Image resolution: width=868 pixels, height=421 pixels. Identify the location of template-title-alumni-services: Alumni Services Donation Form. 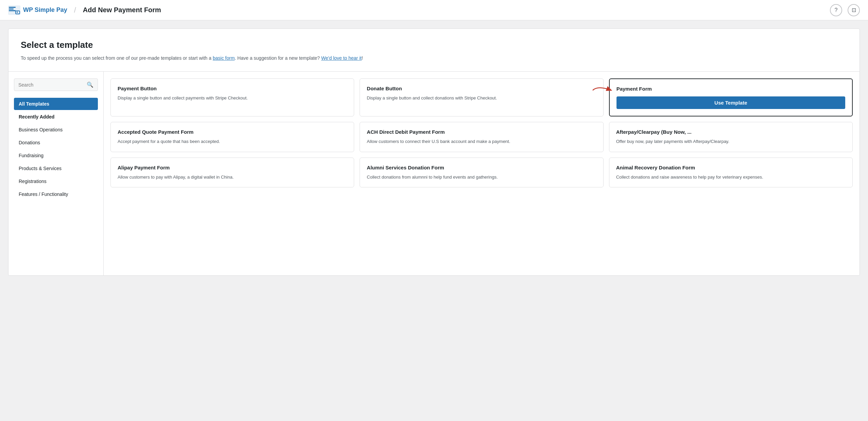
(481, 168).